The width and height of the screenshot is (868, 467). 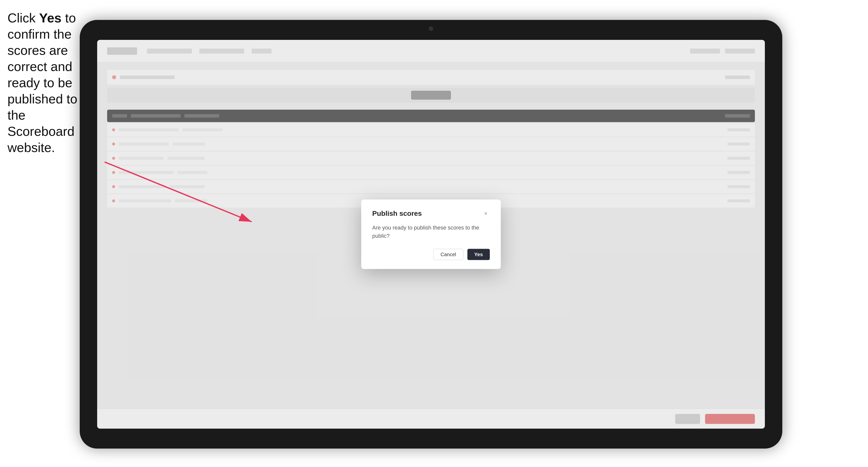 I want to click on modal-close-button: ×, so click(x=486, y=214).